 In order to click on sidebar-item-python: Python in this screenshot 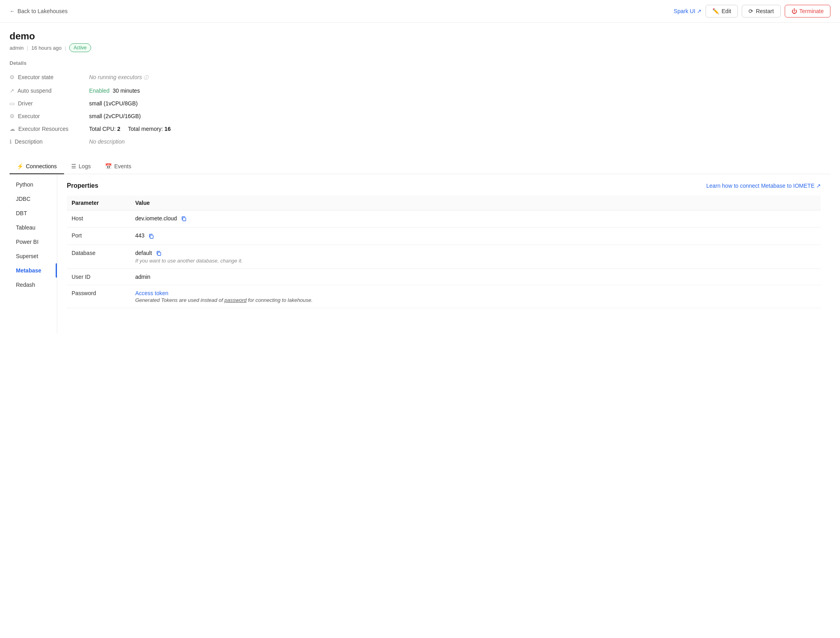, I will do `click(33, 185)`.